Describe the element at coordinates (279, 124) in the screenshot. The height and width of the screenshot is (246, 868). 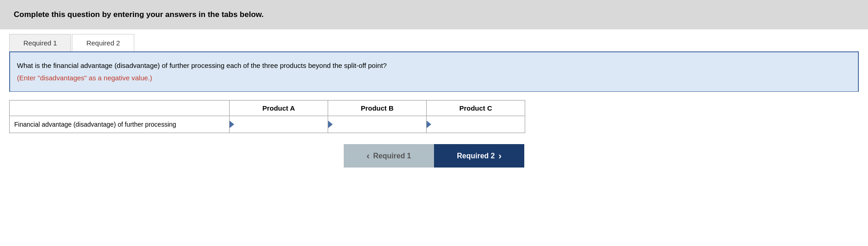
I see `product-a-input` at that location.